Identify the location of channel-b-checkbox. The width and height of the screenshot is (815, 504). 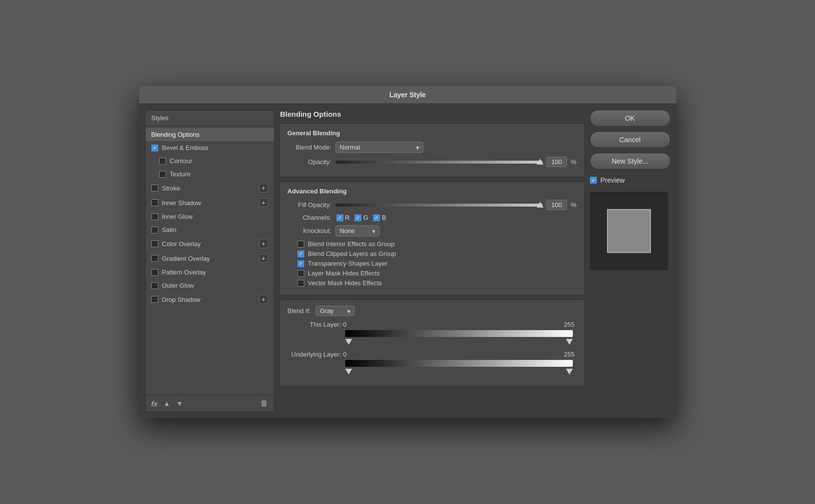
(376, 218).